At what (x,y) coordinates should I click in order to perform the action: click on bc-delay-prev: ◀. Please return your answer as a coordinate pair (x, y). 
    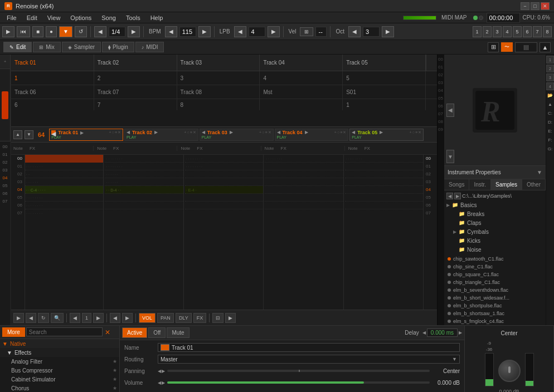
    Looking at the image, I should click on (424, 333).